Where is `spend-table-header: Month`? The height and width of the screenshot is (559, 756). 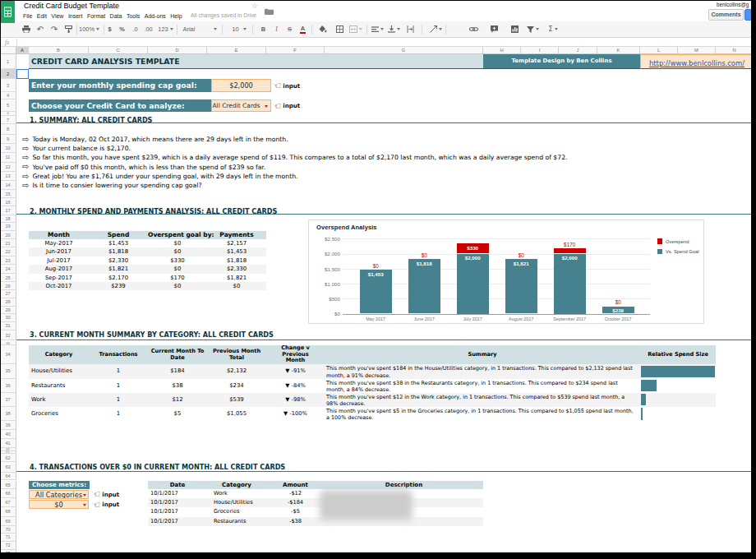
spend-table-header: Month is located at coordinates (59, 235).